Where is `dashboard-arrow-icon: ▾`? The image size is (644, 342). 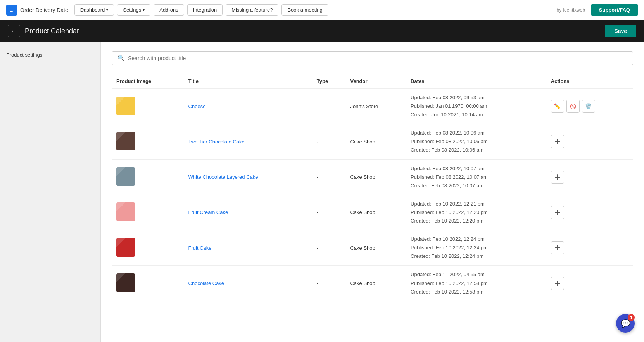 dashboard-arrow-icon: ▾ is located at coordinates (107, 10).